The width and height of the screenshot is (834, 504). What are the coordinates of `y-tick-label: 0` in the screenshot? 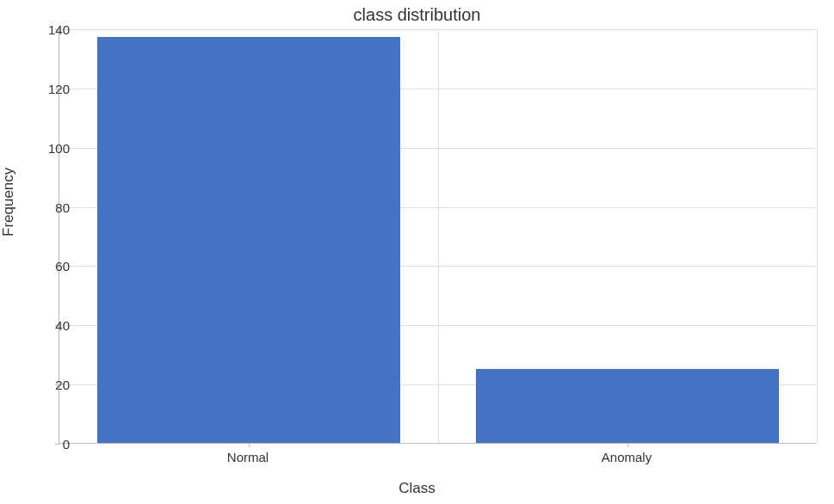 It's located at (53, 444).